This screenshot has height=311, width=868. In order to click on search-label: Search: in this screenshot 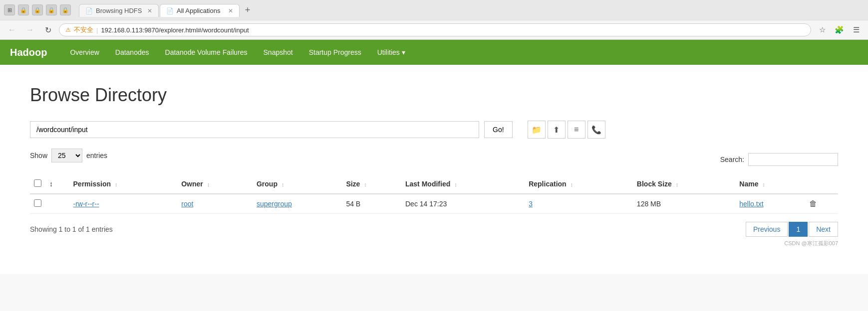, I will do `click(732, 159)`.